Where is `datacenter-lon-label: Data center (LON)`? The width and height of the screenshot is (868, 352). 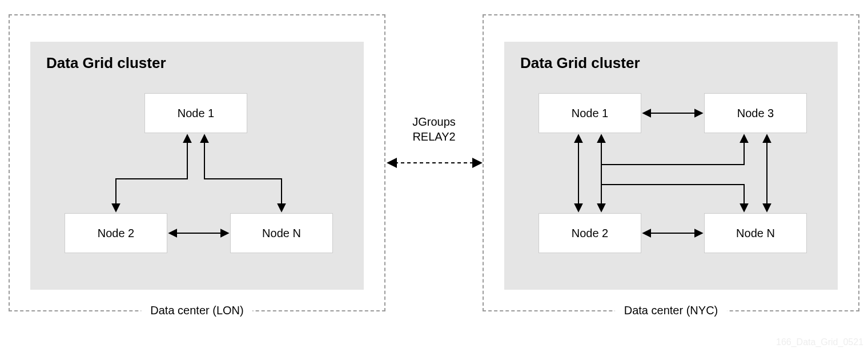
datacenter-lon-label: Data center (LON) is located at coordinates (196, 311).